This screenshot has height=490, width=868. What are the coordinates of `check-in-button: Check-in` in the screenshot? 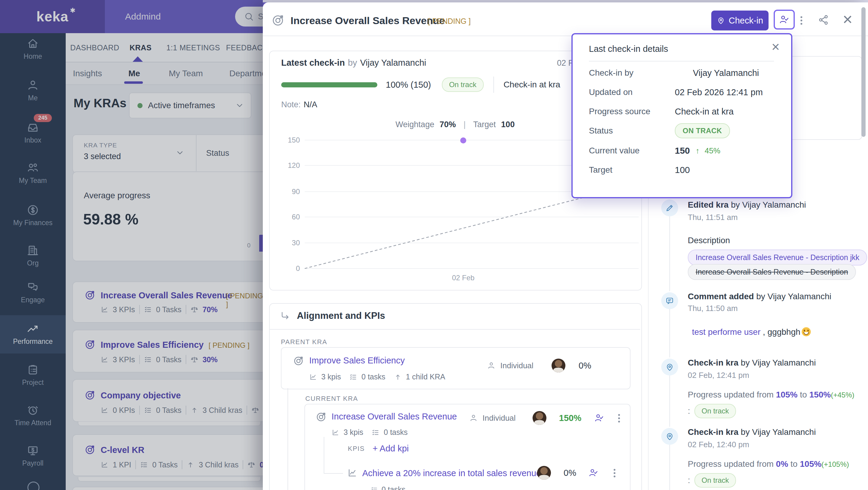 It's located at (740, 20).